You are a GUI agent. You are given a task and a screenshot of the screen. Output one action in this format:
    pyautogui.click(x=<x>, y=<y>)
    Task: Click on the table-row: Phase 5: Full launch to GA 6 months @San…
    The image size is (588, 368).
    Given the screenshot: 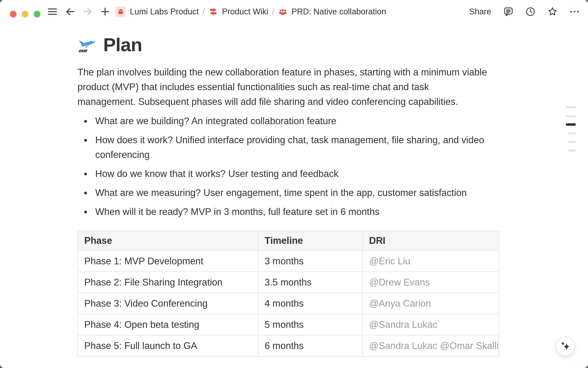 What is the action you would take?
    pyautogui.click(x=288, y=346)
    